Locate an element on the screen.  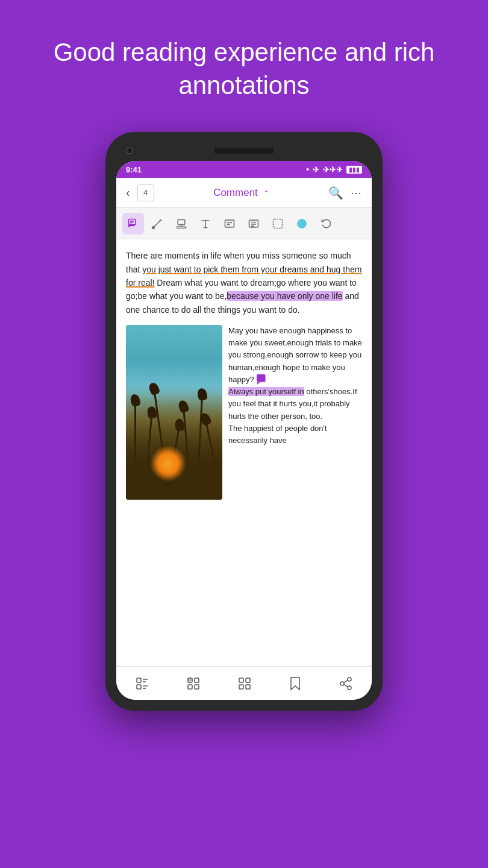
content-image is located at coordinates (174, 412).